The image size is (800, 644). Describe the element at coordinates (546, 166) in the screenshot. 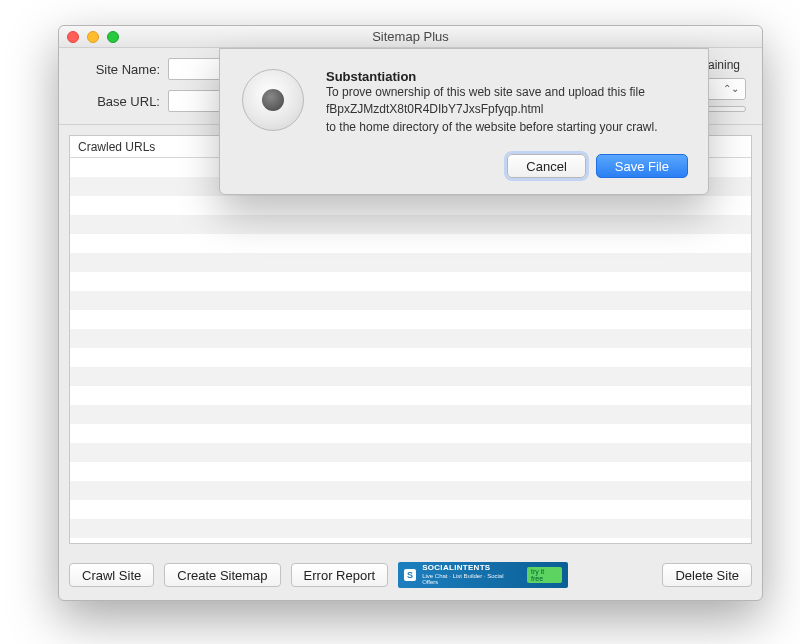

I see `cancel-button: Cancel` at that location.